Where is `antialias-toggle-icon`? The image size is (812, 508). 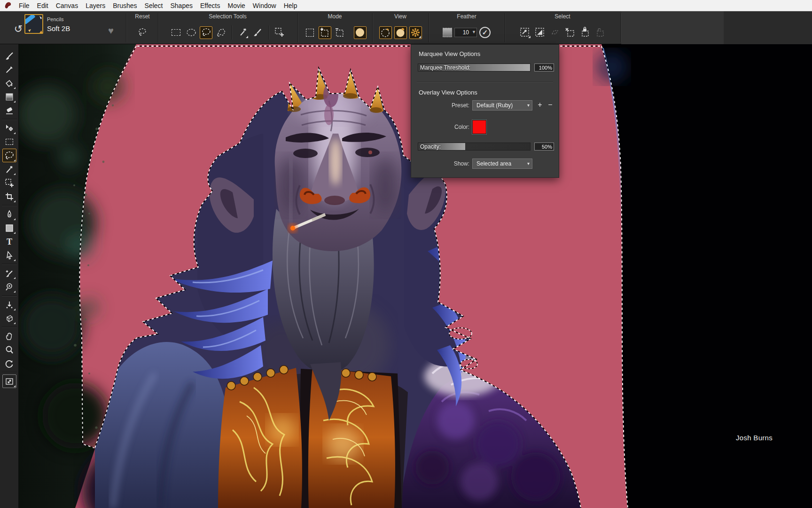
antialias-toggle-icon is located at coordinates (360, 33).